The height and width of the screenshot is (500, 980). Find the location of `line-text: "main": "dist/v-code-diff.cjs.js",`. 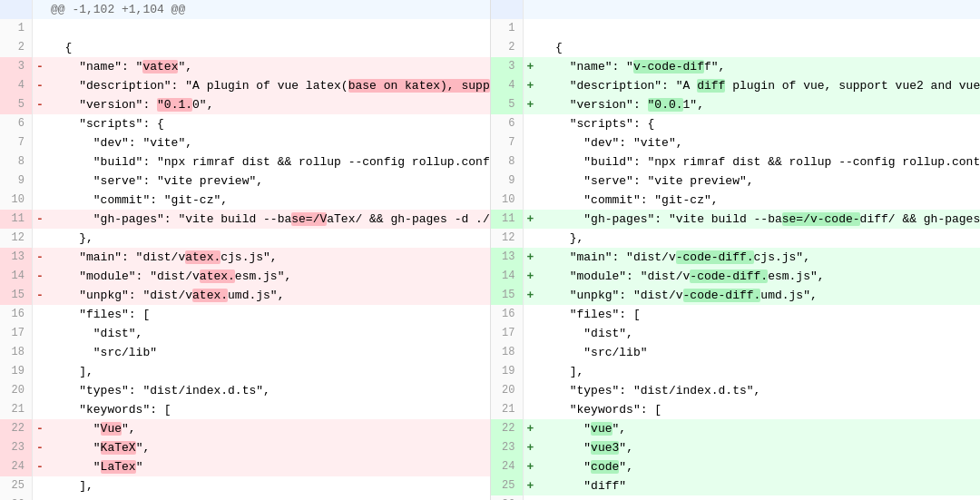

line-text: "main": "dist/v-code-diff.cjs.js", is located at coordinates (760, 258).